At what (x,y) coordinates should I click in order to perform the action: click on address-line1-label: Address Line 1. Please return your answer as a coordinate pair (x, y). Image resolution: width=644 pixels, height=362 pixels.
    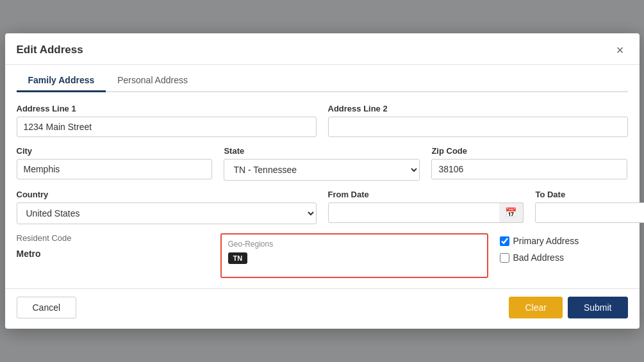
    Looking at the image, I should click on (167, 109).